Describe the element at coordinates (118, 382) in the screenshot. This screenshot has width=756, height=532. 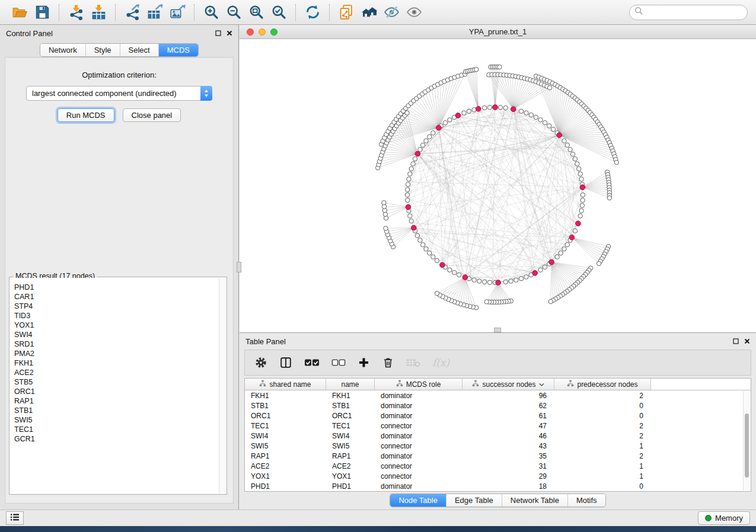
I see `mcds-result-item: STB5` at that location.